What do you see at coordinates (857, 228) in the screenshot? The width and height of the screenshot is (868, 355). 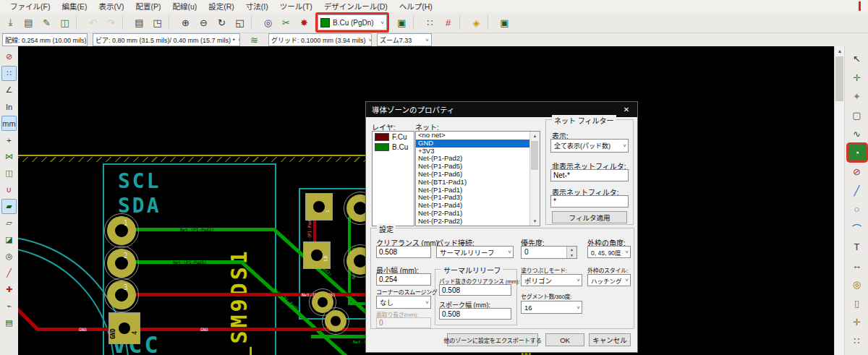 I see `add-arc-icon: ⌒` at bounding box center [857, 228].